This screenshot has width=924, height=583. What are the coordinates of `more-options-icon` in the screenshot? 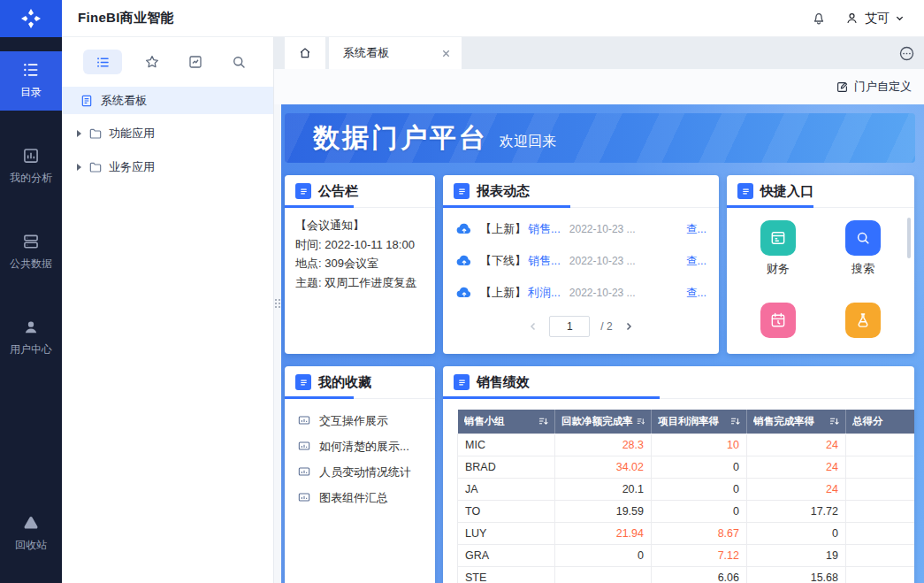 It's located at (907, 53).